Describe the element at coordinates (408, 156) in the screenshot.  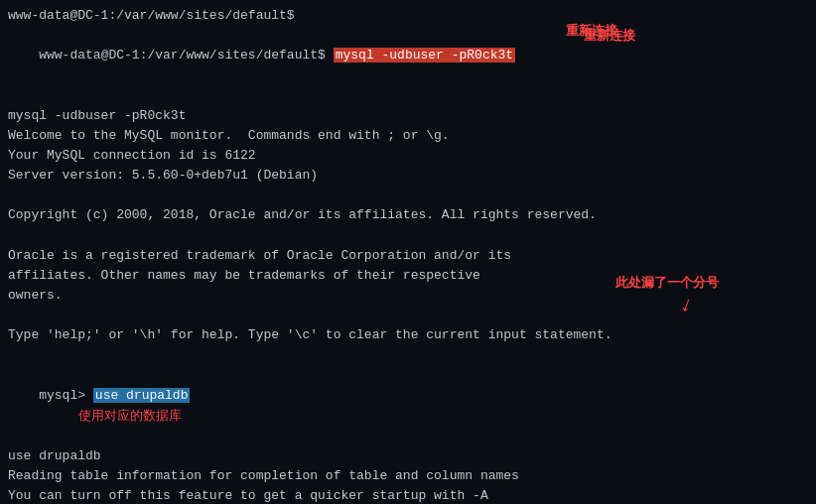
I see `line-5: Your MySQL connection id is 6122` at that location.